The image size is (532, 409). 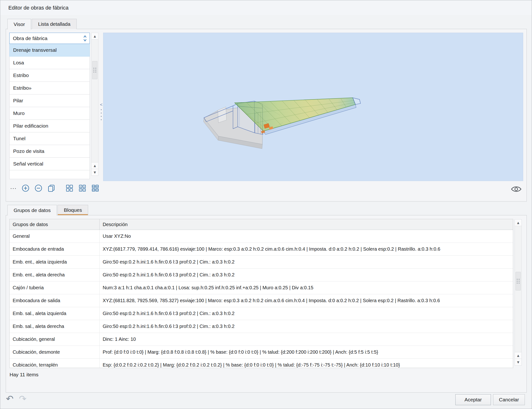 What do you see at coordinates (306, 363) in the screenshot?
I see `cell-description: Esp: {d:0.2 f:0.2 i:0.2 t:0.2} | Marg: {…` at bounding box center [306, 363].